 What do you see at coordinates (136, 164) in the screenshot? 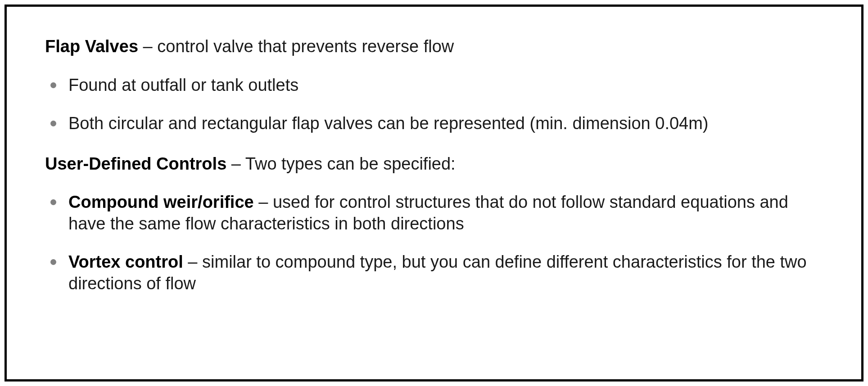
I see `user-defined-title: User-Defined Controls` at bounding box center [136, 164].